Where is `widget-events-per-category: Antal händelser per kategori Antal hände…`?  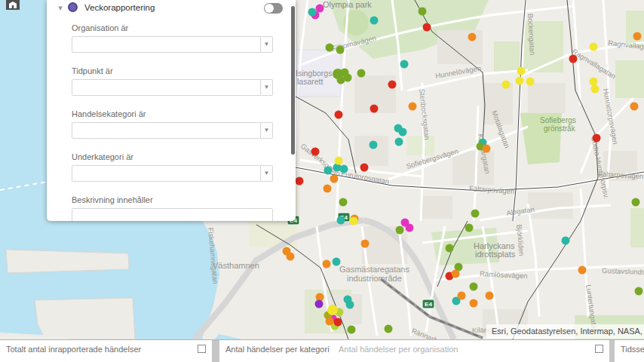 widget-events-per-category: Antal händelser per kategori Antal hände… is located at coordinates (415, 351).